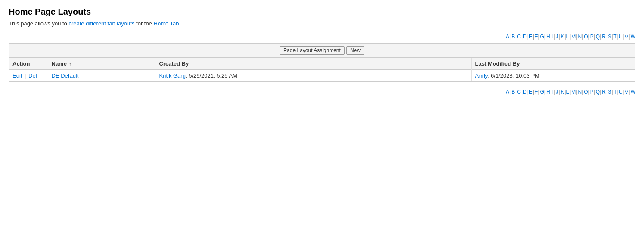 The height and width of the screenshot is (225, 644). Describe the element at coordinates (17, 76) in the screenshot. I see `edit-link: Edit` at that location.